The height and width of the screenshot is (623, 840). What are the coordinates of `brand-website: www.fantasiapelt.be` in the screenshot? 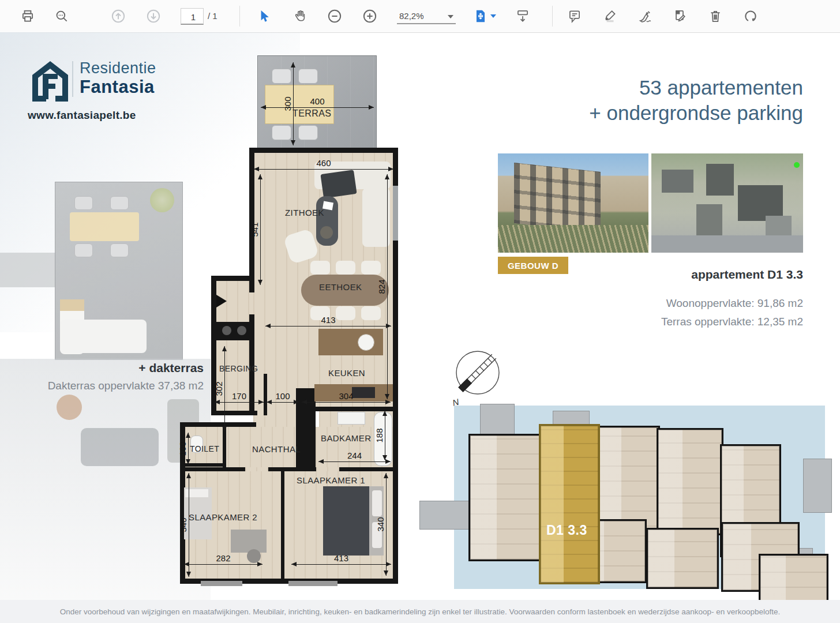 It's located at (82, 115).